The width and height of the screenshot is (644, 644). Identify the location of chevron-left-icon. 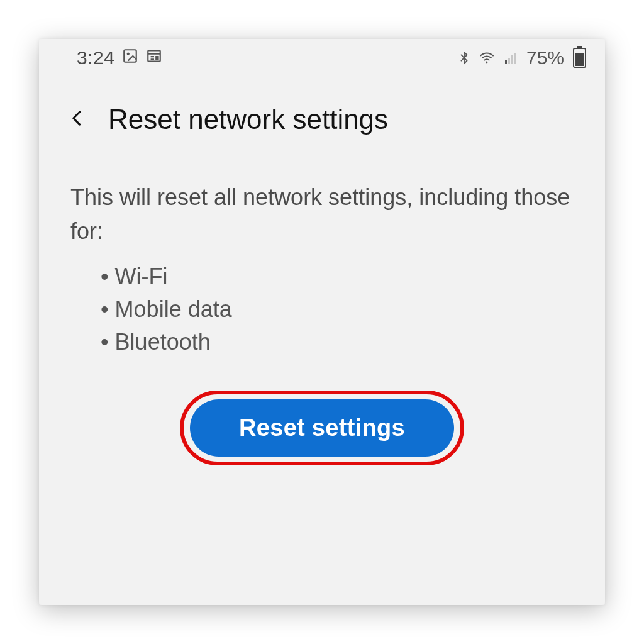
(77, 128).